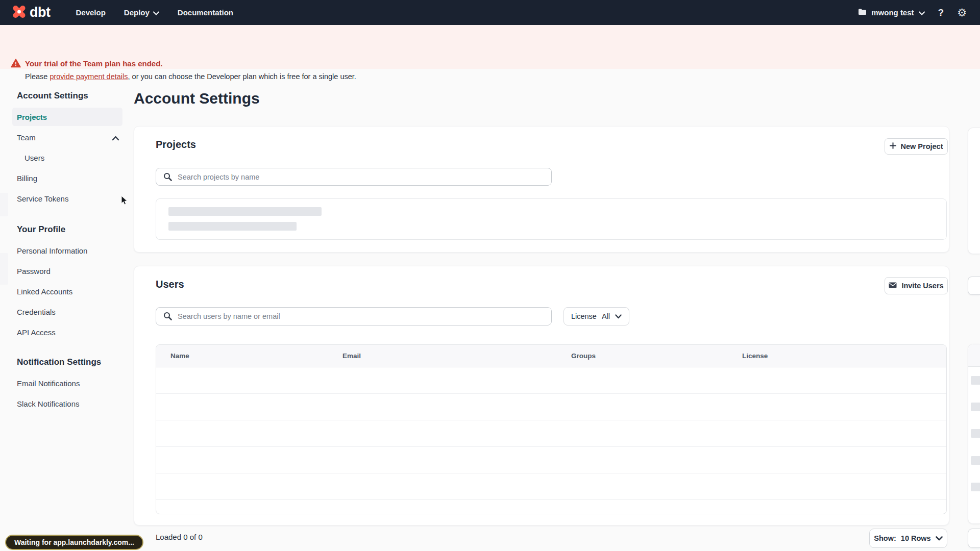 The height and width of the screenshot is (551, 980). Describe the element at coordinates (67, 178) in the screenshot. I see `sidebar-item-billing: Billing` at that location.